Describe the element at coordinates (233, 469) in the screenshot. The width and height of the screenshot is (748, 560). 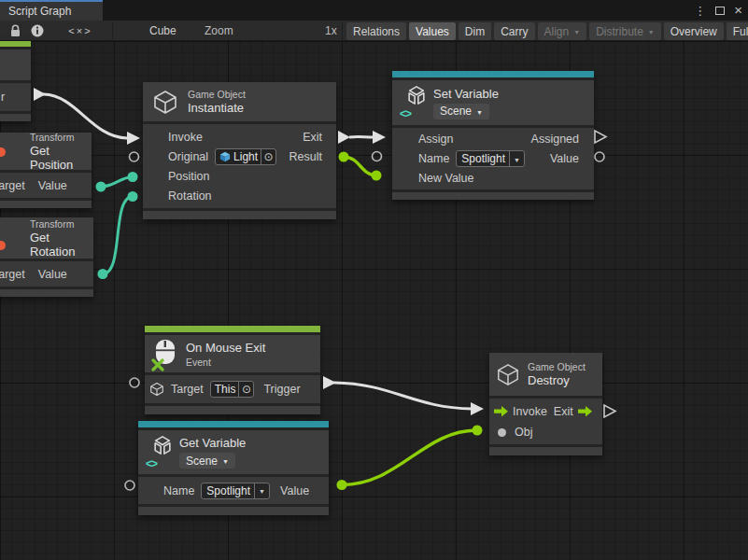
I see `node-get-variable: <> Get Variable Scene ▼ Name Spotlight ▼…` at that location.